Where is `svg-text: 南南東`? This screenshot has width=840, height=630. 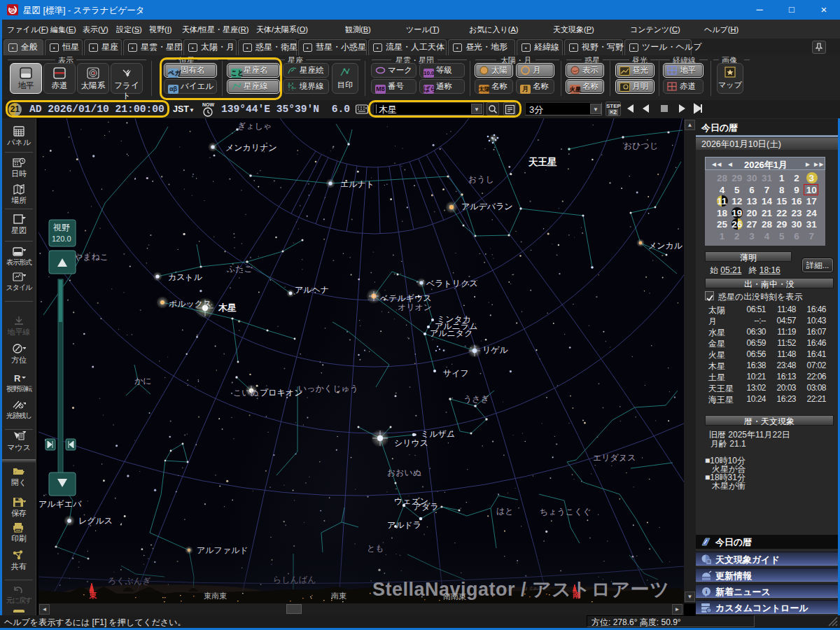 svg-text: 南南東 is located at coordinates (455, 596).